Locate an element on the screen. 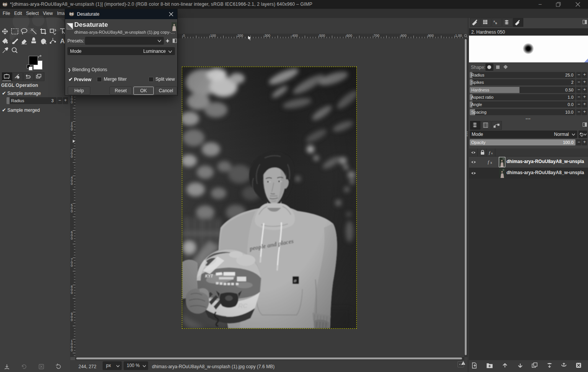  svg-text: A is located at coordinates (62, 41).